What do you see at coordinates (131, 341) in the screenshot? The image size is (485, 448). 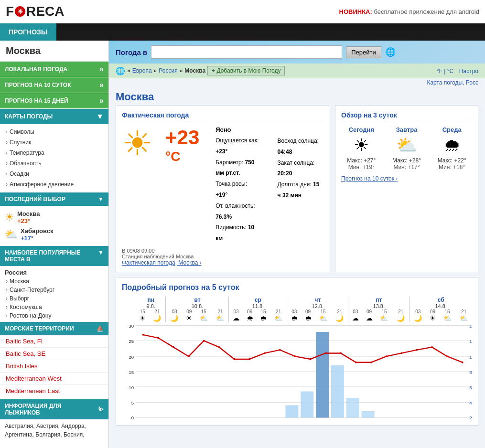 I see `svg-text: 25` at bounding box center [131, 341].